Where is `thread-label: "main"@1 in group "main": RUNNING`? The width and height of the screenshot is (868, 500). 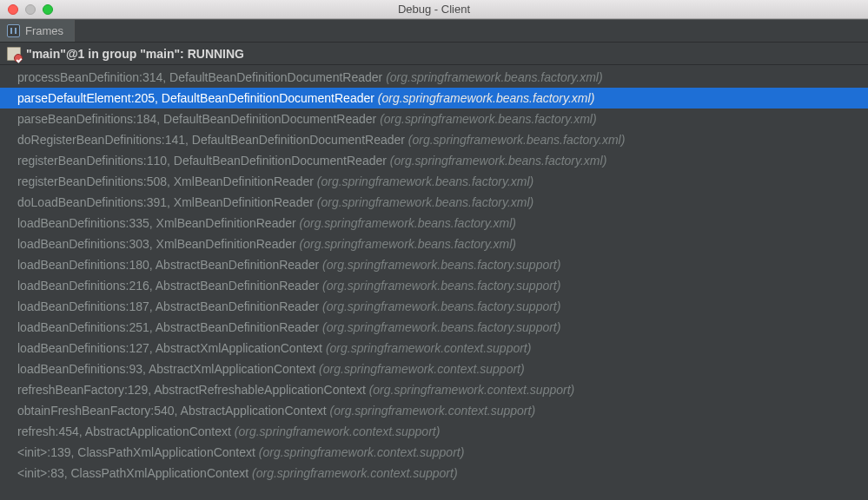
thread-label: "main"@1 in group "main": RUNNING is located at coordinates (136, 54).